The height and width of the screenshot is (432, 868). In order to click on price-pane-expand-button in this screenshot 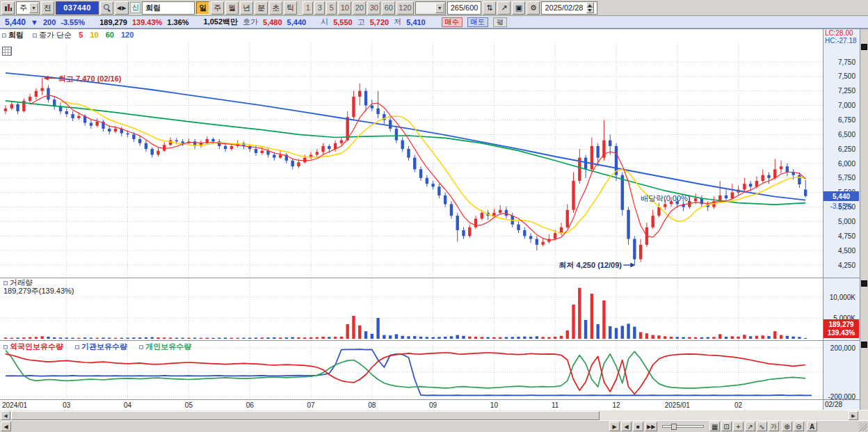, I will do `click(864, 47)`.